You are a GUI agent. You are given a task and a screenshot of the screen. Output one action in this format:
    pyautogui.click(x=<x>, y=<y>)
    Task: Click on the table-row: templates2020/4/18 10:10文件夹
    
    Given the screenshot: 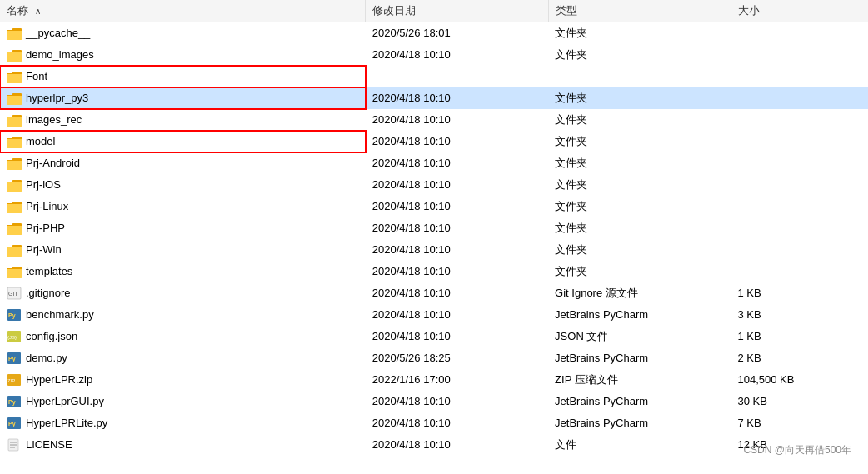 What is the action you would take?
    pyautogui.click(x=434, y=272)
    